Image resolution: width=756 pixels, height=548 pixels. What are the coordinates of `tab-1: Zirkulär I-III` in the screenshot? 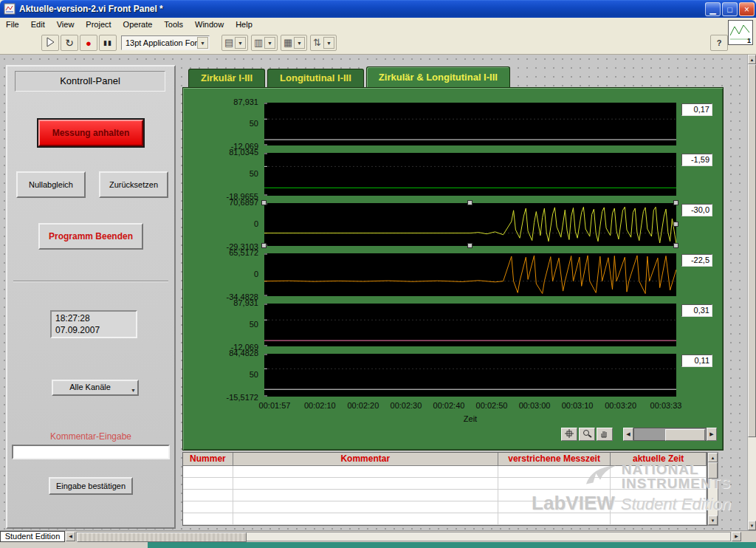 It's located at (227, 78).